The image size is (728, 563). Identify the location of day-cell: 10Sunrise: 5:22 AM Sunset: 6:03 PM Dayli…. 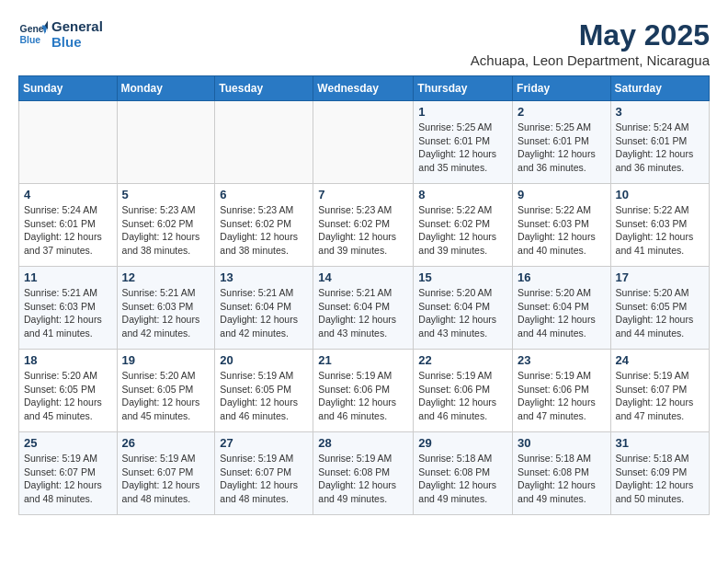
(660, 225).